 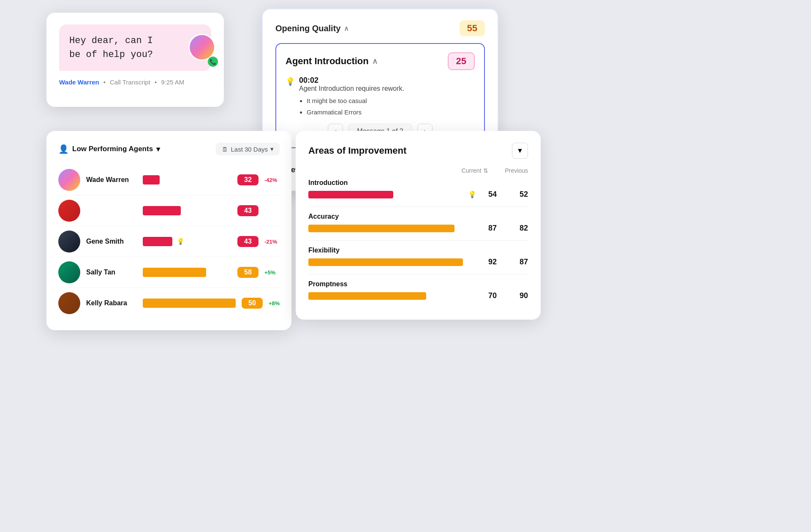 What do you see at coordinates (158, 149) in the screenshot?
I see `agents-chevron-icon: ▾` at bounding box center [158, 149].